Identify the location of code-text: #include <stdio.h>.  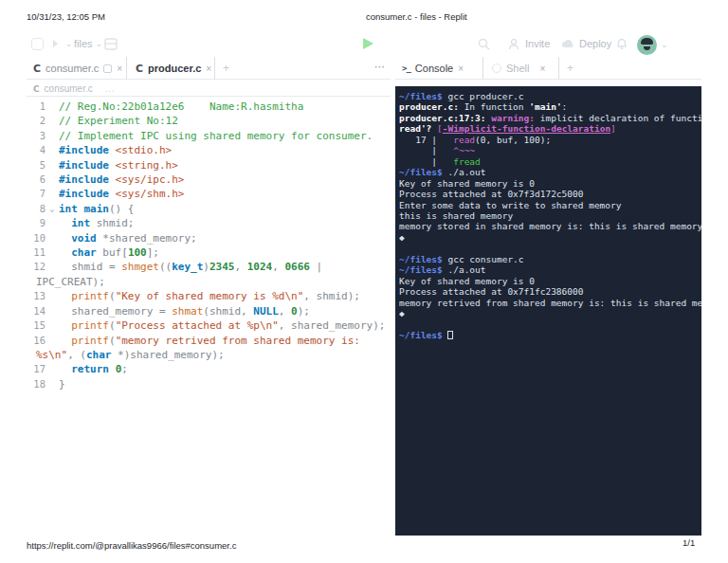
(116, 150).